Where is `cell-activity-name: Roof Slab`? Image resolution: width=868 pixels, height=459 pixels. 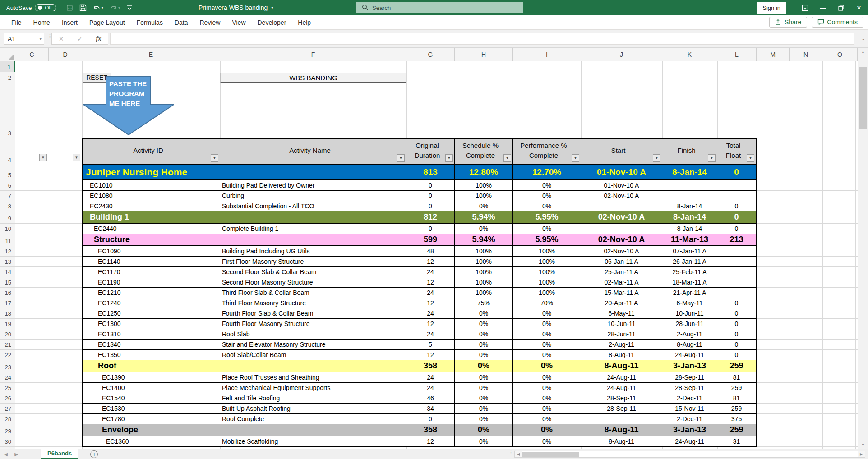
cell-activity-name: Roof Slab is located at coordinates (313, 335).